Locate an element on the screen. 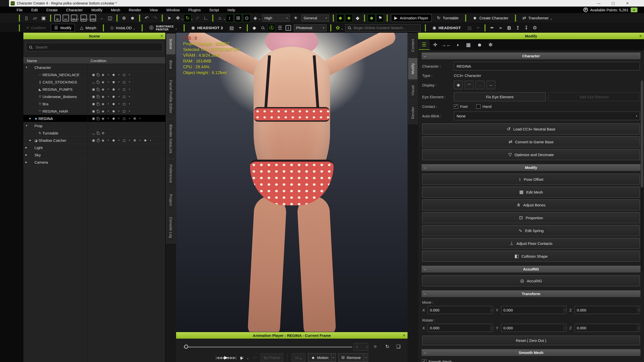 This screenshot has width=644, height=362. lock-pose-icon: ☻ is located at coordinates (375, 346).